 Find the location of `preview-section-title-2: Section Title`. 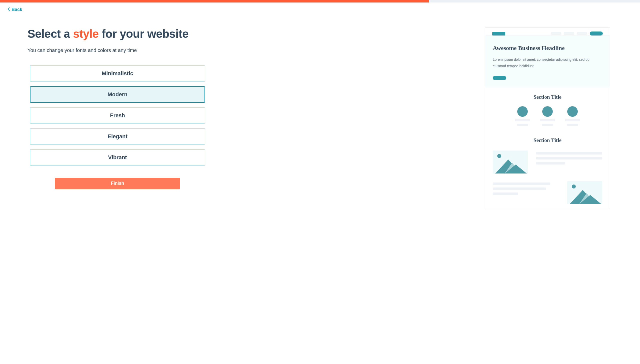

preview-section-title-2: Section Title is located at coordinates (548, 140).